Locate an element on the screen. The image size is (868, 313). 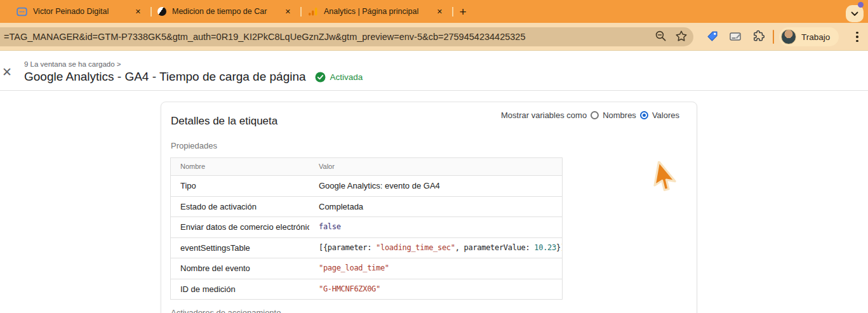
notification-dot is located at coordinates (861, 5).